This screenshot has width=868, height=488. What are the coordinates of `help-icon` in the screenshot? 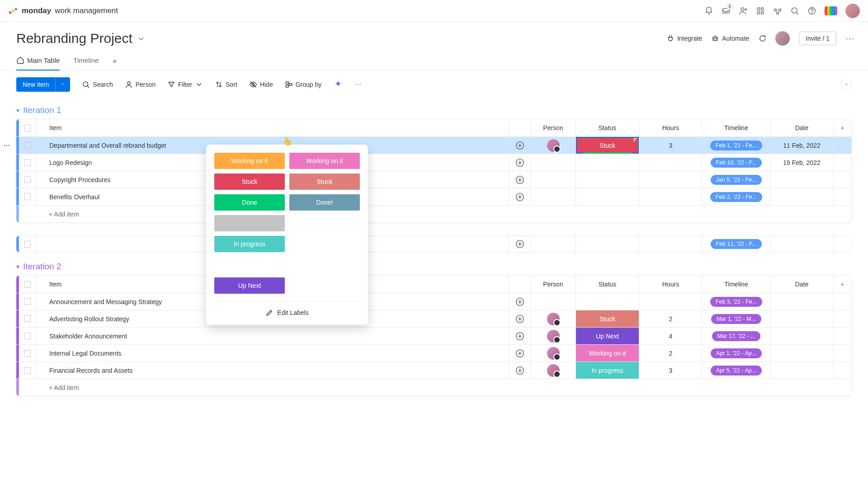 It's located at (812, 11).